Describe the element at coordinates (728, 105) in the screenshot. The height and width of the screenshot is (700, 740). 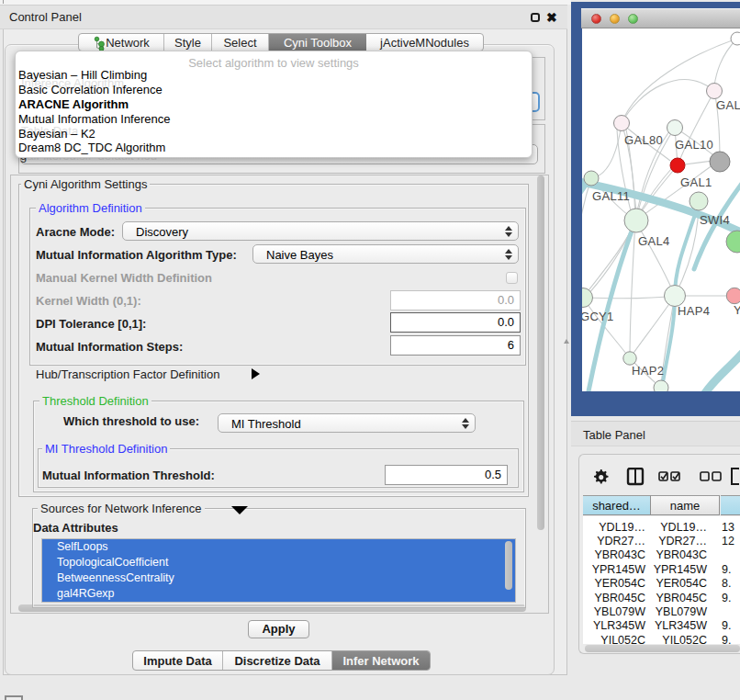
I see `svg-text: GAL` at that location.